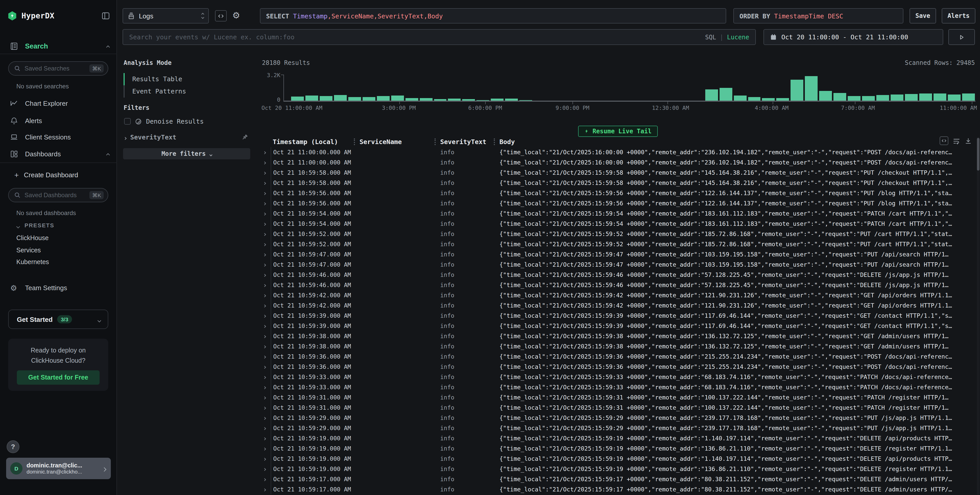  Describe the element at coordinates (618, 162) in the screenshot. I see `log-row: Oct 21 11:00:00.000 AMinfo{"time_local":…` at that location.